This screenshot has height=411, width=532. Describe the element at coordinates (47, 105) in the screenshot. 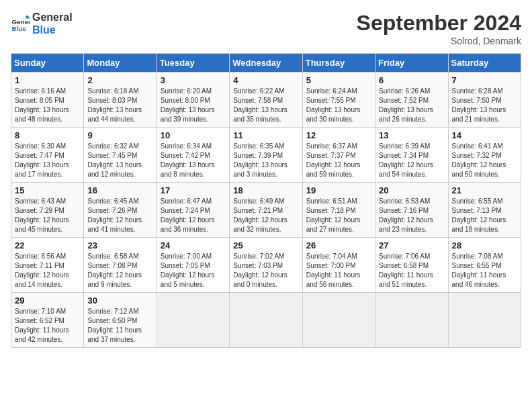

I see `day-info: Sunrise: 6:16 AM Sunset: 8:05 PM Dayligh…` at that location.